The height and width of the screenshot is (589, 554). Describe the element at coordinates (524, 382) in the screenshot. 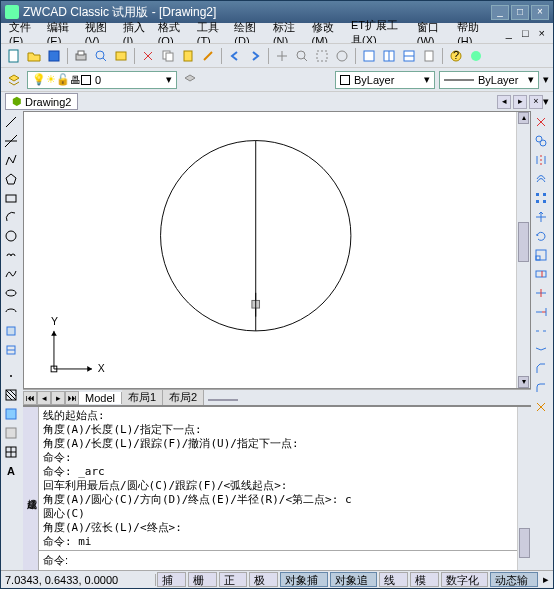

I see `scroll-down-icon: ▾` at that location.